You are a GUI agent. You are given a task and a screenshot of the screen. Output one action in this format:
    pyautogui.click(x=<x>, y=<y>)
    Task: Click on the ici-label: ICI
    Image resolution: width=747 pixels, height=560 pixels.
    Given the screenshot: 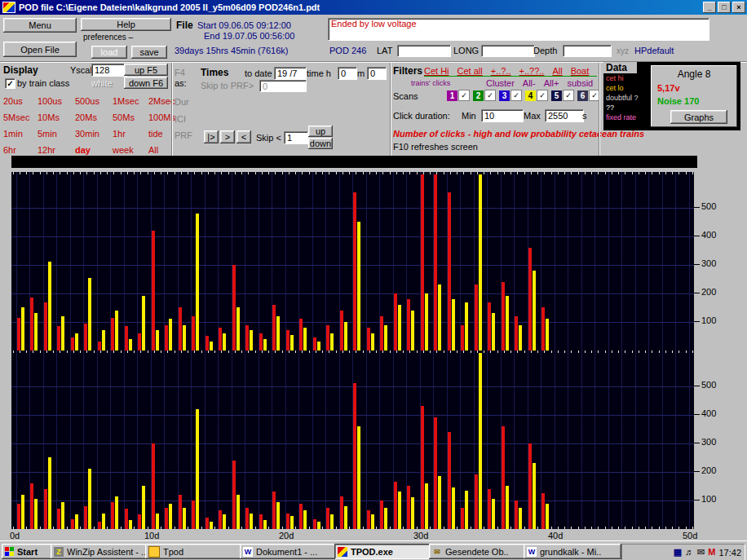 What is the action you would take?
    pyautogui.click(x=180, y=119)
    